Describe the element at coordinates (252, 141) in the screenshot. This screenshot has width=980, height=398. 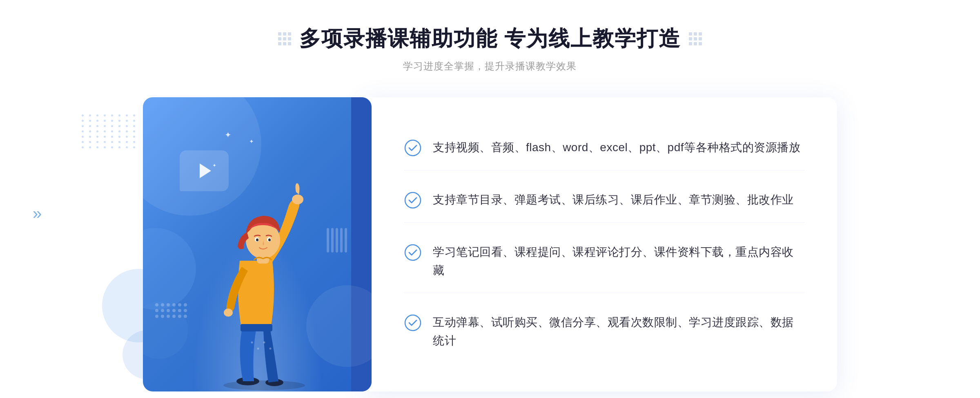
I see `sparkle-2: ✦` at that location.